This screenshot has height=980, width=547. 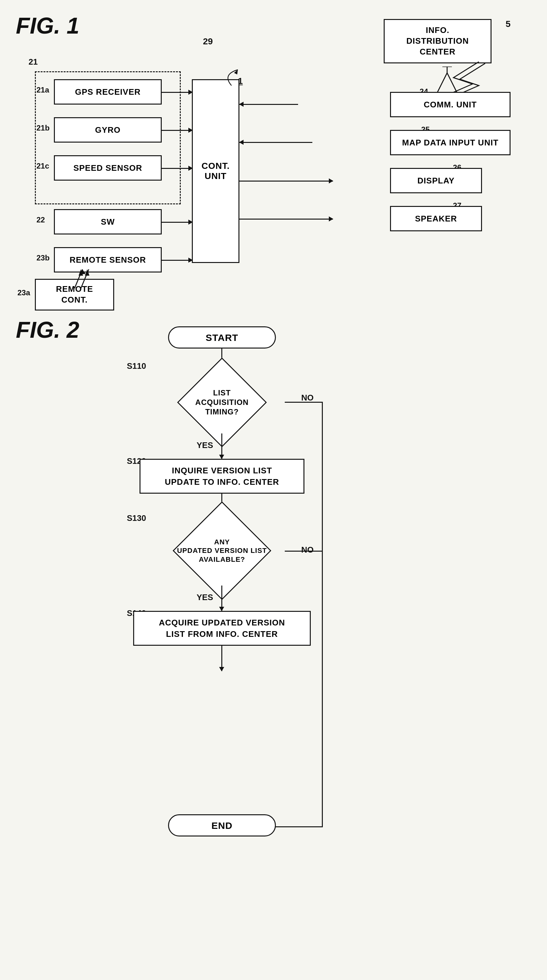 What do you see at coordinates (136, 518) in the screenshot?
I see `ref-s130: S130` at bounding box center [136, 518].